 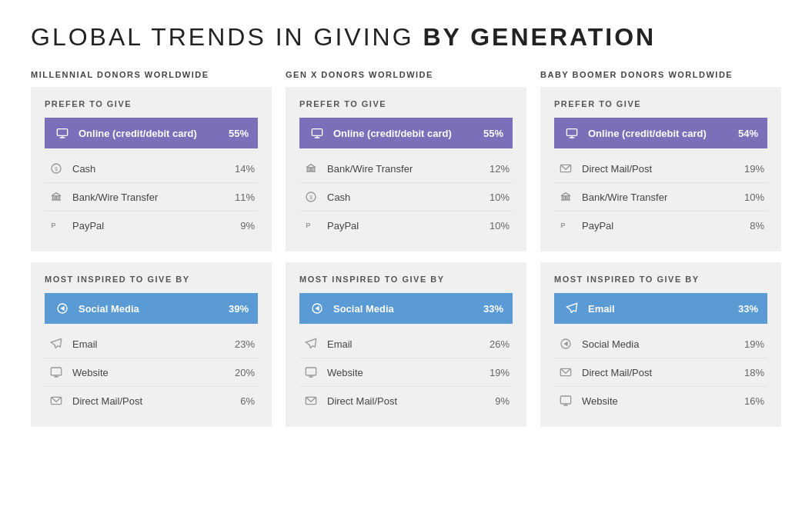 What do you see at coordinates (406, 169) in the screenshot?
I see `prefer-card-genx: PREFER TO GIVE Online (credit/debit card…` at bounding box center [406, 169].